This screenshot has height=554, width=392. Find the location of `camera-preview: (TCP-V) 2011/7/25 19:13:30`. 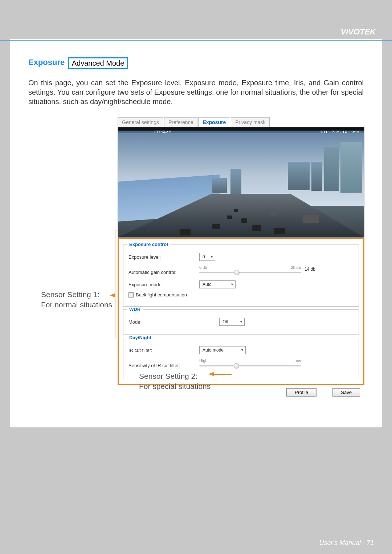

camera-preview: (TCP-V) 2011/7/25 19:13:30 is located at coordinates (241, 182).